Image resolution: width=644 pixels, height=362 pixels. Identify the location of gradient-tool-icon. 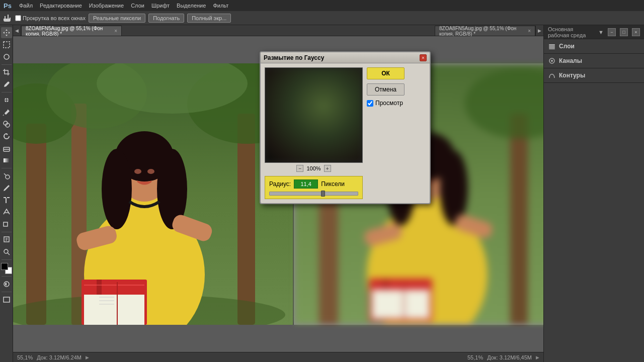
(7, 160).